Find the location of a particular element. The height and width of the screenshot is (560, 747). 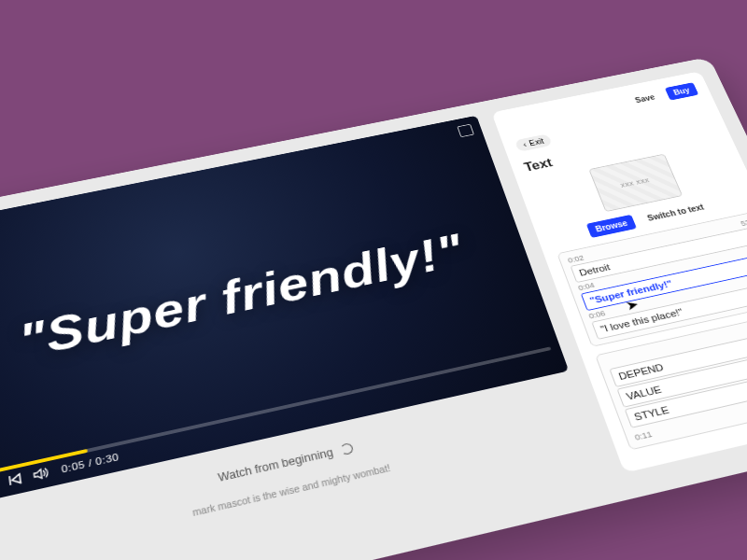

buy-button: Buy is located at coordinates (682, 91).